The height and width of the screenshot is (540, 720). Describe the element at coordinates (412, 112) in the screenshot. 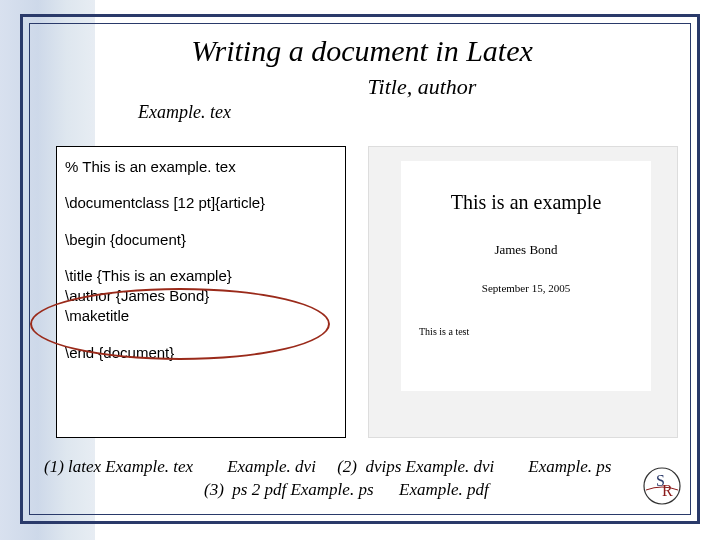

I see `source-file-label: Example. tex` at that location.